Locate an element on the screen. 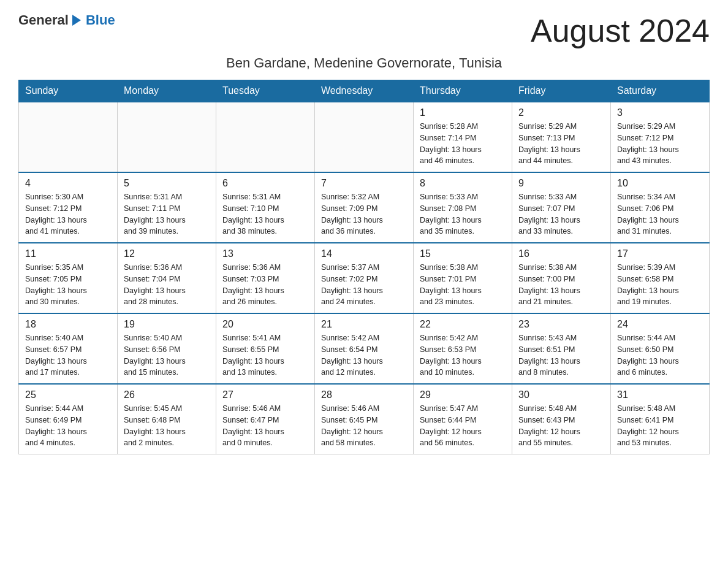  day-number: 10 is located at coordinates (660, 183).